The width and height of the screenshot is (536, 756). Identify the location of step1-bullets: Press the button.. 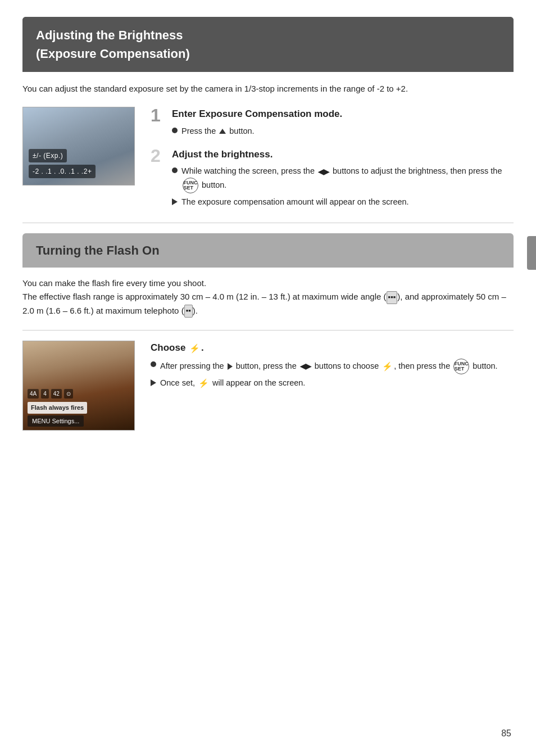
(343, 131).